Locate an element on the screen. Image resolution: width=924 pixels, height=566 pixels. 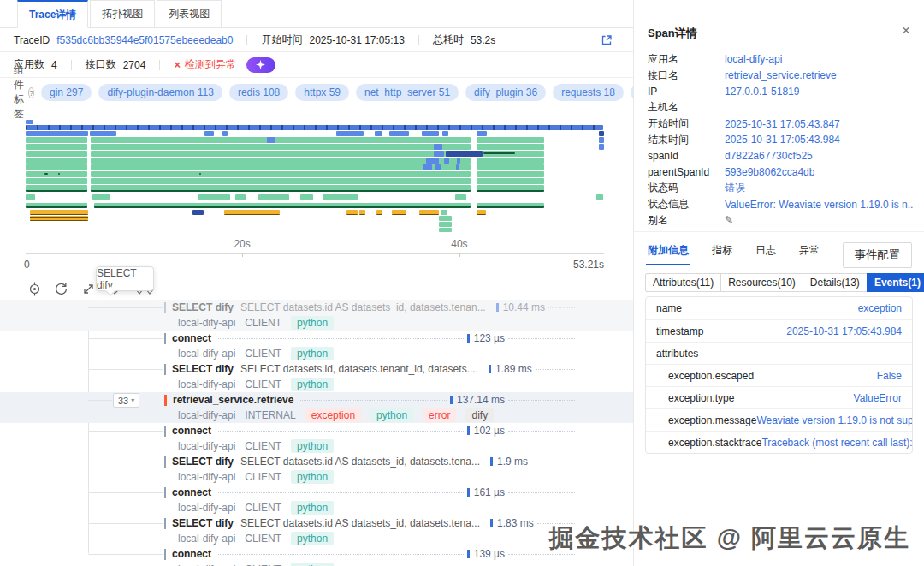
field-value: 127.0.0.1-51819 is located at coordinates (761, 92).